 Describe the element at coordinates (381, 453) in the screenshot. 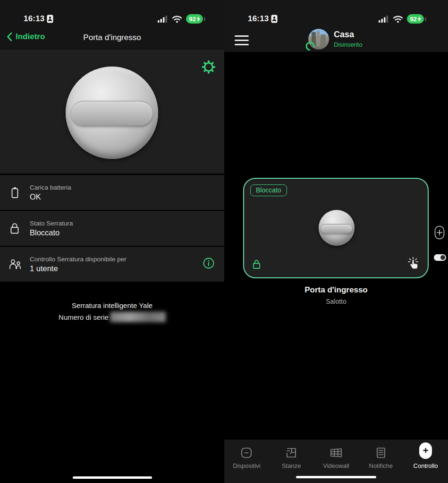

I see `notifications-icon` at that location.